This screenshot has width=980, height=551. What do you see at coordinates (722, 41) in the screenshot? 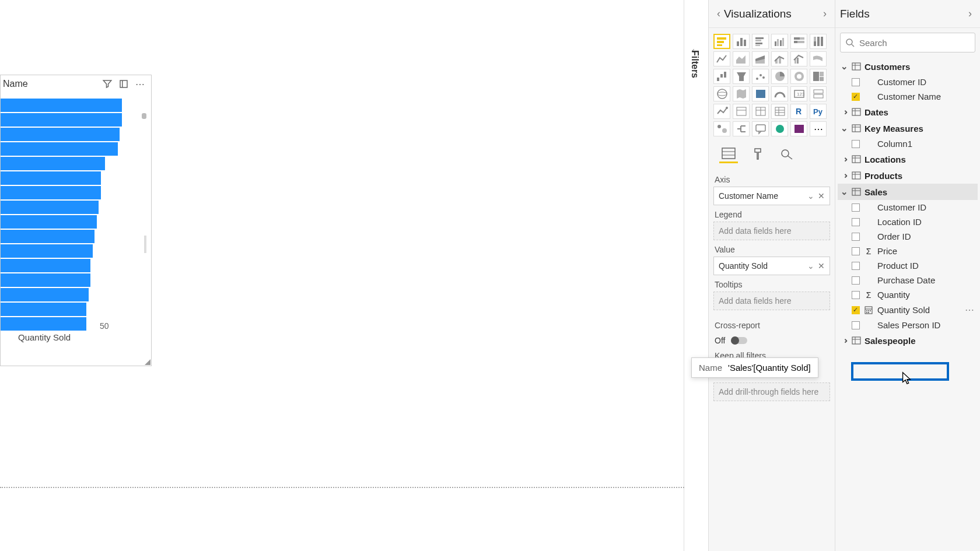
I see `stacked-bar-chart-icon` at bounding box center [722, 41].